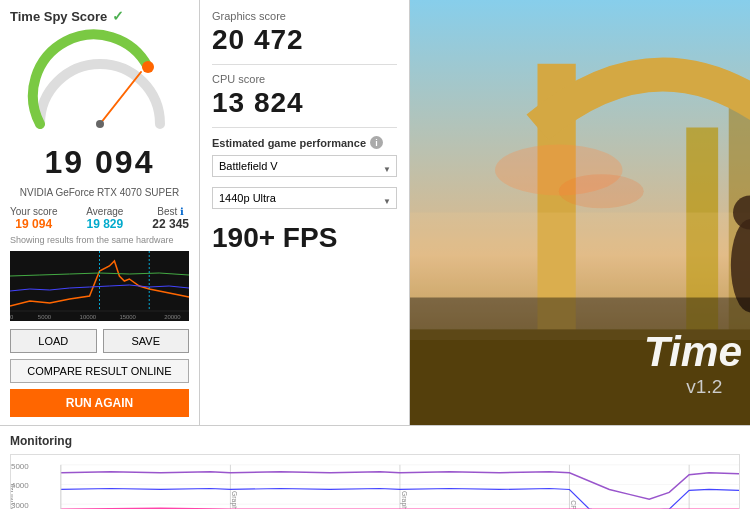 Image resolution: width=750 pixels, height=509 pixels. I want to click on fps-display: 190+ FPS, so click(304, 238).